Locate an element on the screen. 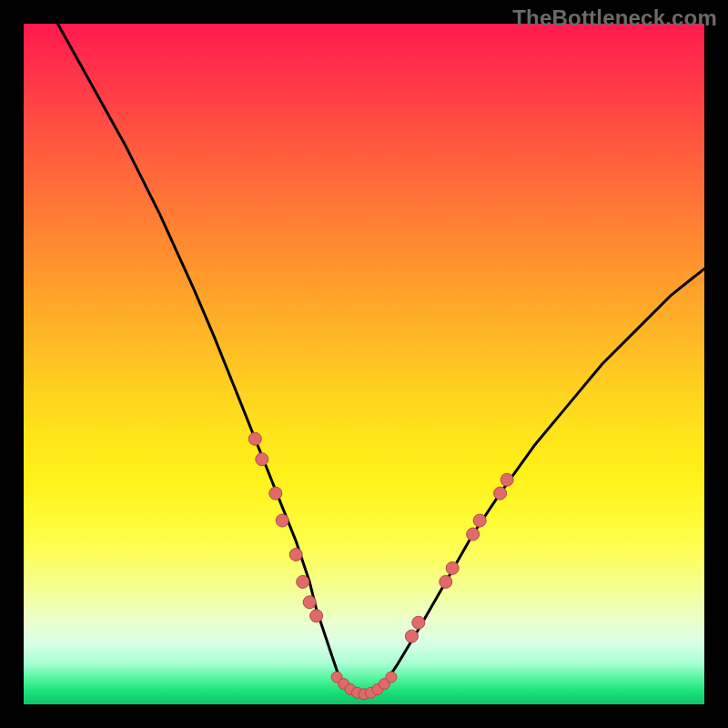 Image resolution: width=728 pixels, height=728 pixels. watermark-text: TheBottleneck.com is located at coordinates (615, 18).